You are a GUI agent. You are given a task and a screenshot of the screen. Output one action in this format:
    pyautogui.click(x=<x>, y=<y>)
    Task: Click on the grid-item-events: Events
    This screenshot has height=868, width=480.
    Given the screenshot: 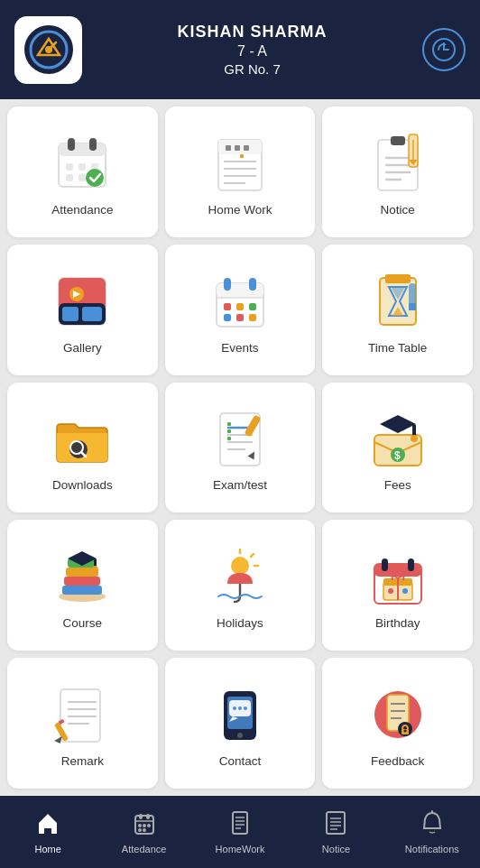 What is the action you would take?
    pyautogui.click(x=240, y=310)
    